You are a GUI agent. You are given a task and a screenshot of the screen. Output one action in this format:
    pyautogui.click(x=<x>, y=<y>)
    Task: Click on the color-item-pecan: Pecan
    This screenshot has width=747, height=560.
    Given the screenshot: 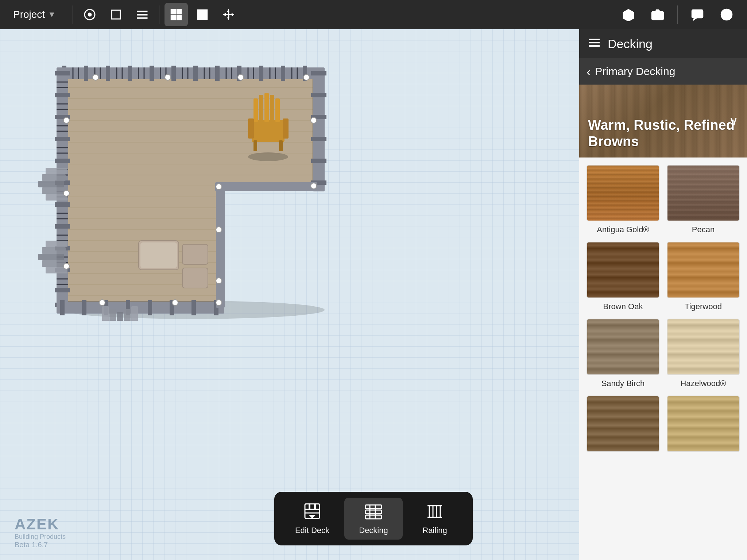 What is the action you would take?
    pyautogui.click(x=703, y=200)
    